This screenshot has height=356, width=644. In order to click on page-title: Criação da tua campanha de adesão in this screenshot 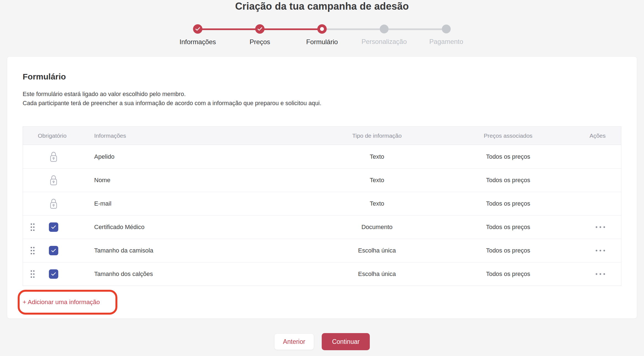, I will do `click(322, 6)`.